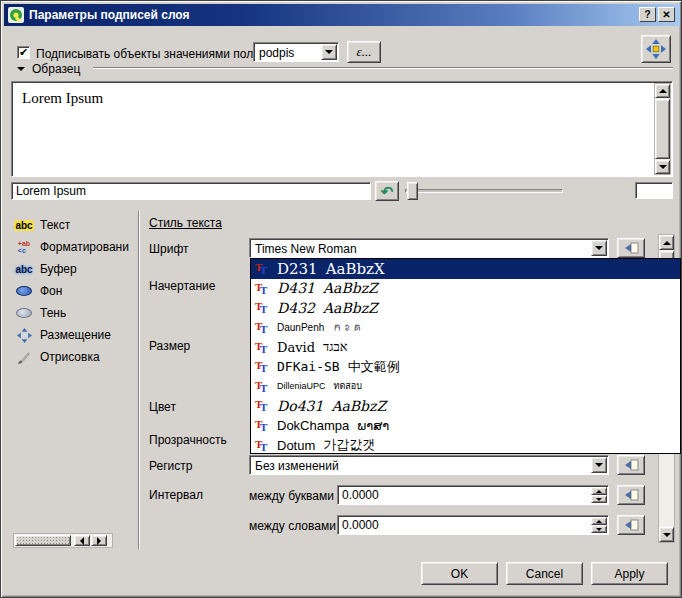 The width and height of the screenshot is (682, 598). I want to click on font-label: Шрифт, so click(168, 249).